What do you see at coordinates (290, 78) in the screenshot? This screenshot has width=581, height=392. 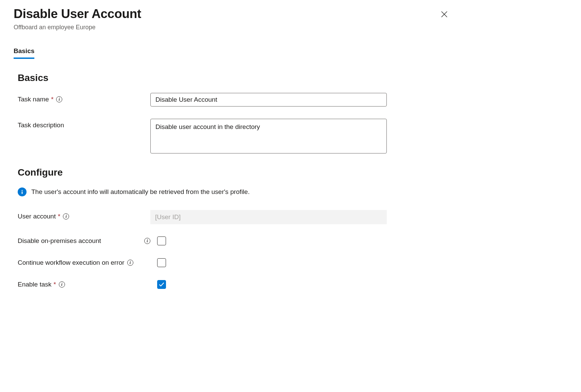 I see `section-heading-basics: Basics` at bounding box center [290, 78].